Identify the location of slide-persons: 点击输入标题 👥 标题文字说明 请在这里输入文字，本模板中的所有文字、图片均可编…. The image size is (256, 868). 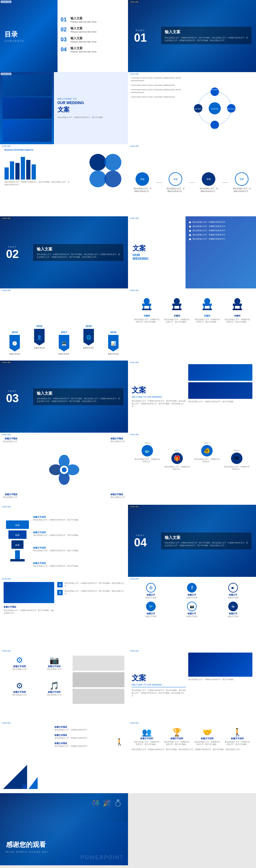
(192, 757).